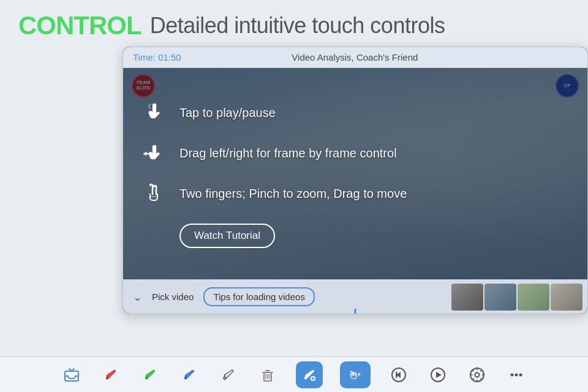 This screenshot has height=392, width=588. Describe the element at coordinates (227, 236) in the screenshot. I see `watch-tutorial-button: Watch Tutorial` at that location.